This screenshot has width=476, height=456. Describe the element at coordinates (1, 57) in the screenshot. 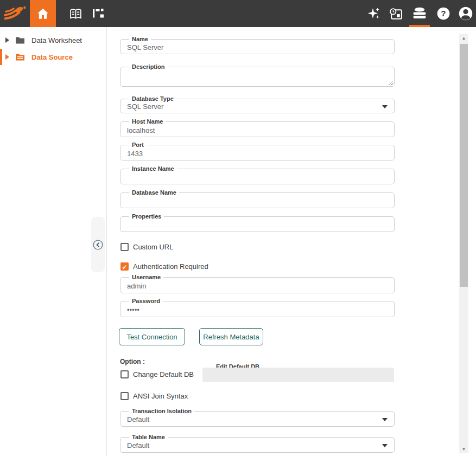

I see `active-indicator` at that location.